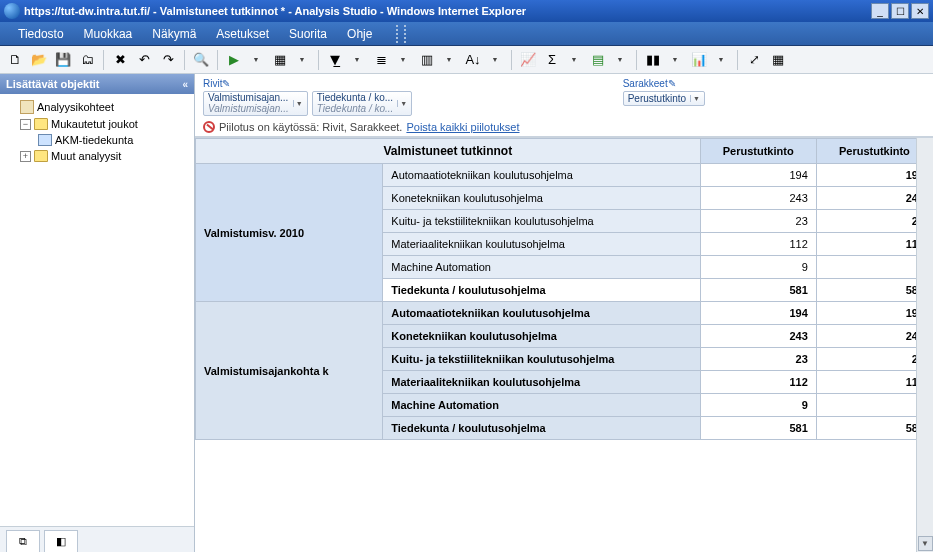 The image size is (933, 552). I want to click on expand-icon: ⤢, so click(754, 60).